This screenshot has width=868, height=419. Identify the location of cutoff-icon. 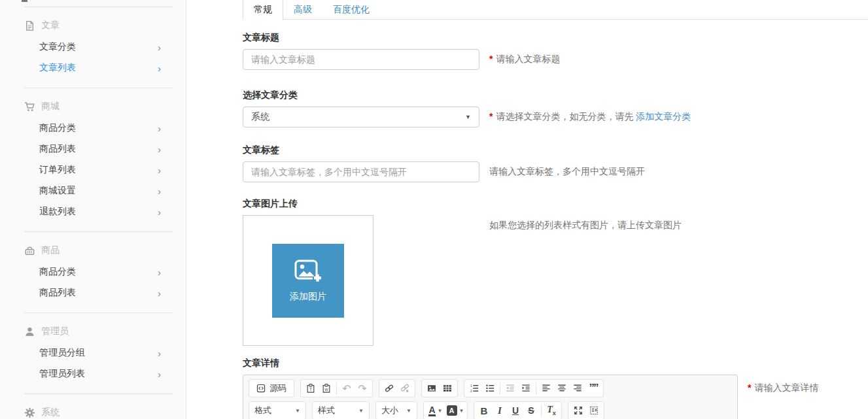
(25, 1).